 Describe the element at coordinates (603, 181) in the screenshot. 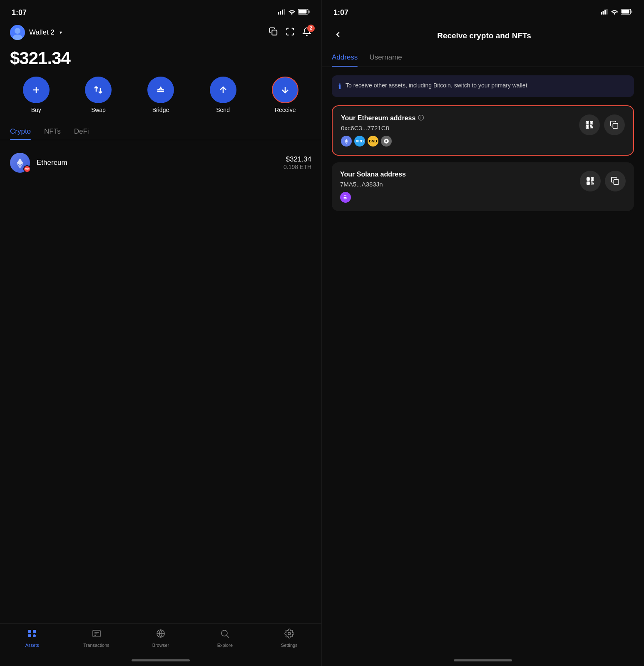

I see `sol-card-actions` at that location.